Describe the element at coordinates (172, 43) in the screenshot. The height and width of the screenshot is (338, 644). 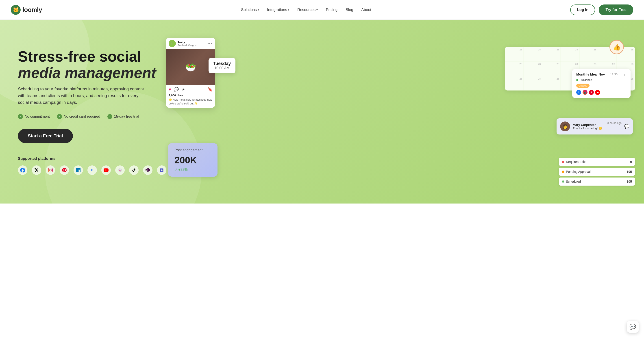
I see `post-account-avatar: 🍴` at that location.